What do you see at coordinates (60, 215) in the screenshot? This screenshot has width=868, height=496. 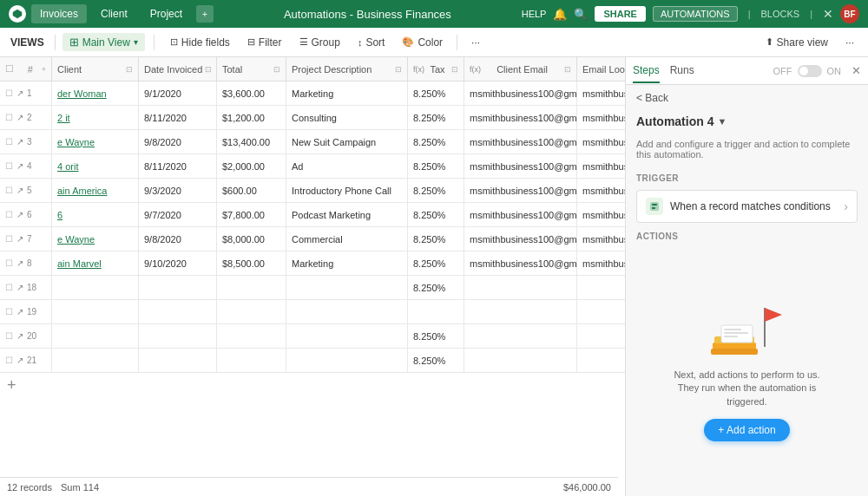 I see `client-name: 6` at bounding box center [60, 215].